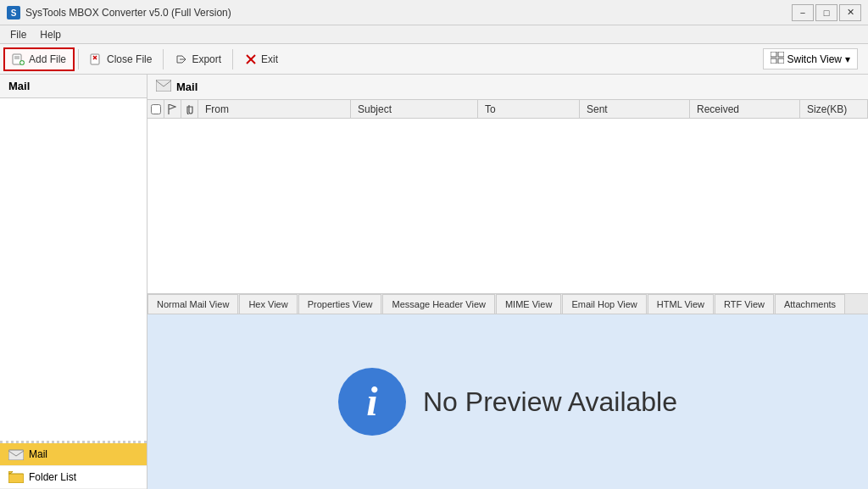  What do you see at coordinates (434, 59) in the screenshot?
I see `toolbar: Add File Close File` at bounding box center [434, 59].